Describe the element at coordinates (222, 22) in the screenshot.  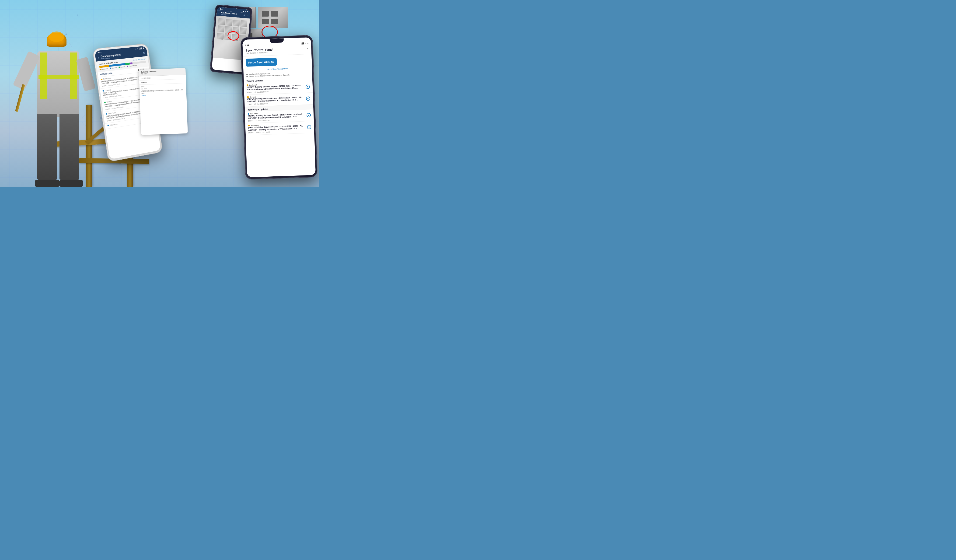
I see `block-a` at that location.